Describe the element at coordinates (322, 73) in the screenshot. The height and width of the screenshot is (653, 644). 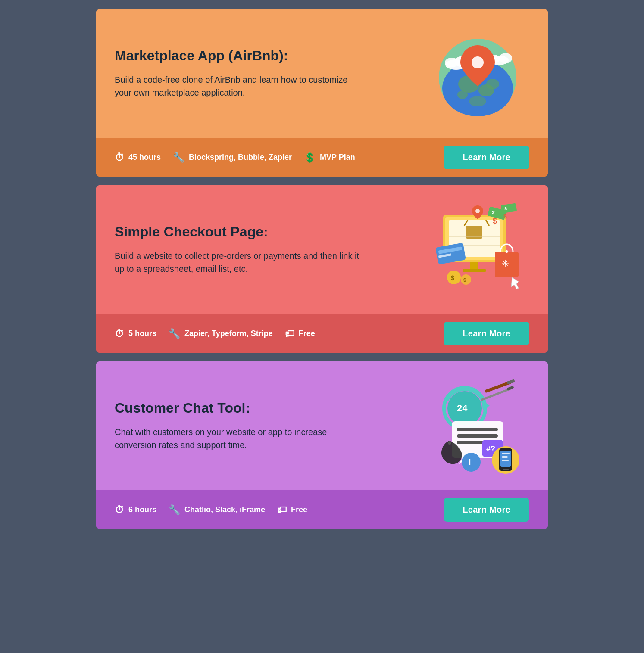
I see `marketplace-card-top: Marketplace App (AirBnb): Build a code-f…` at that location.